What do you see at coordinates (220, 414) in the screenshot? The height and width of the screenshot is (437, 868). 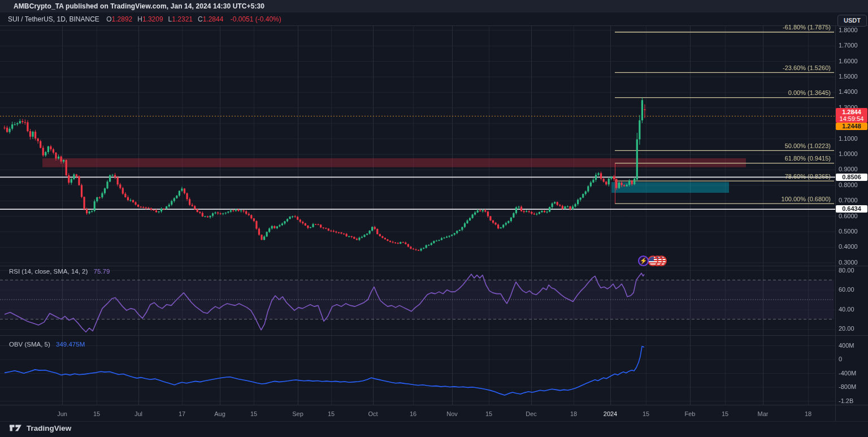 I see `time-tick-label: Aug` at bounding box center [220, 414].